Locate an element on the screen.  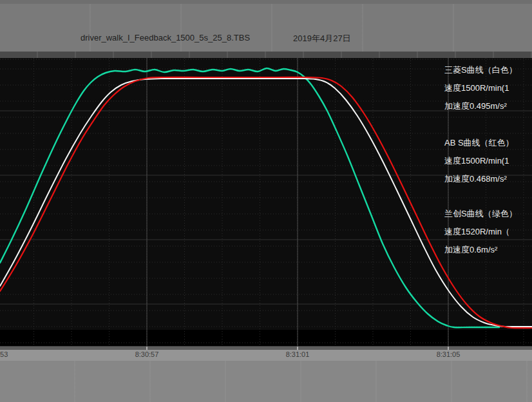
header-bar: driver_walk_I_Feedback_1500_5s_25_8.TBS … is located at coordinates (266, 26).